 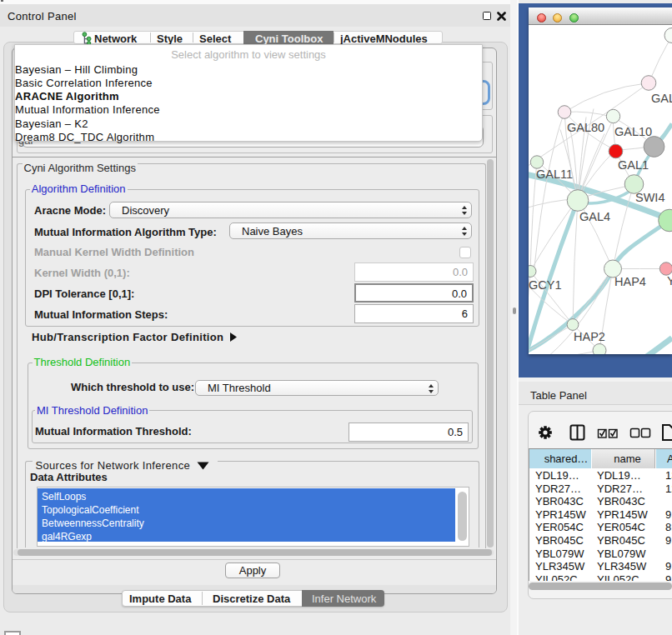 What do you see at coordinates (650, 197) in the screenshot?
I see `svg-text: SWI4` at bounding box center [650, 197].